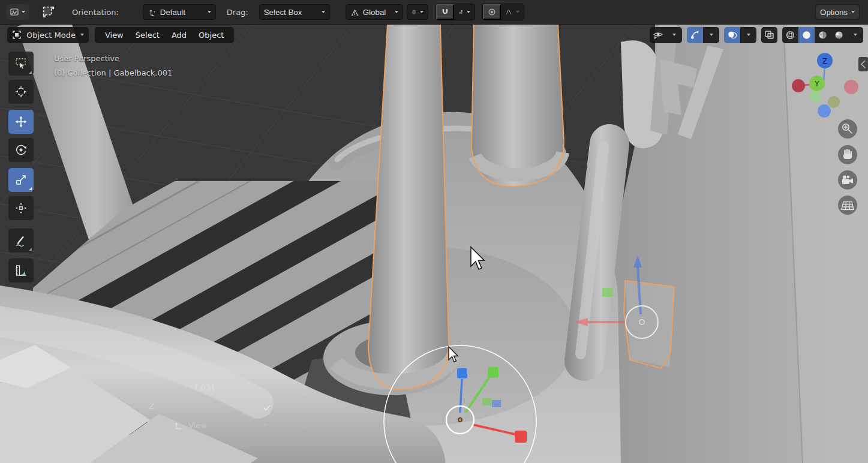 This screenshot has width=868, height=463. I want to click on collection-breadcrumb: (0) Collection | Gabelback.001, so click(113, 73).